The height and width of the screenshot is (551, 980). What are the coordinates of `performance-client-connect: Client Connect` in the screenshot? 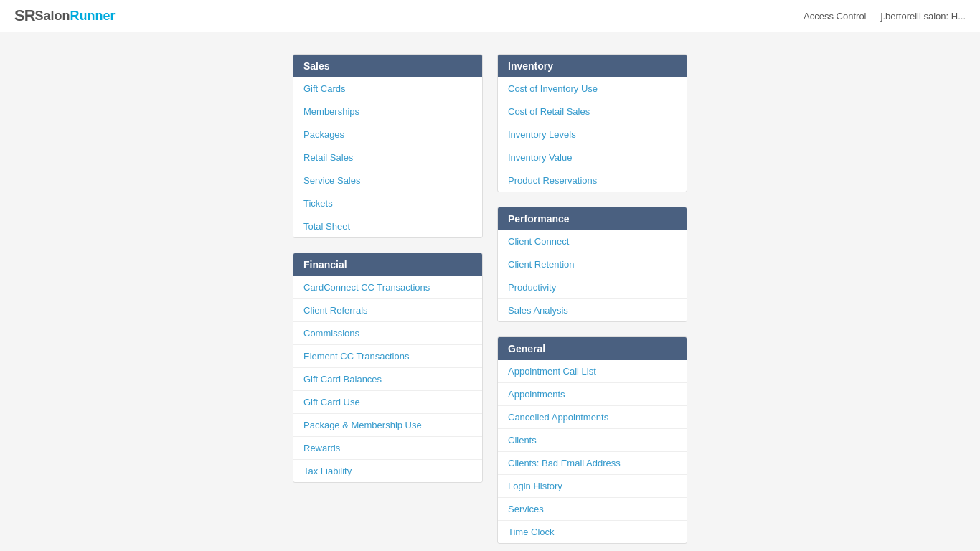 It's located at (593, 242).